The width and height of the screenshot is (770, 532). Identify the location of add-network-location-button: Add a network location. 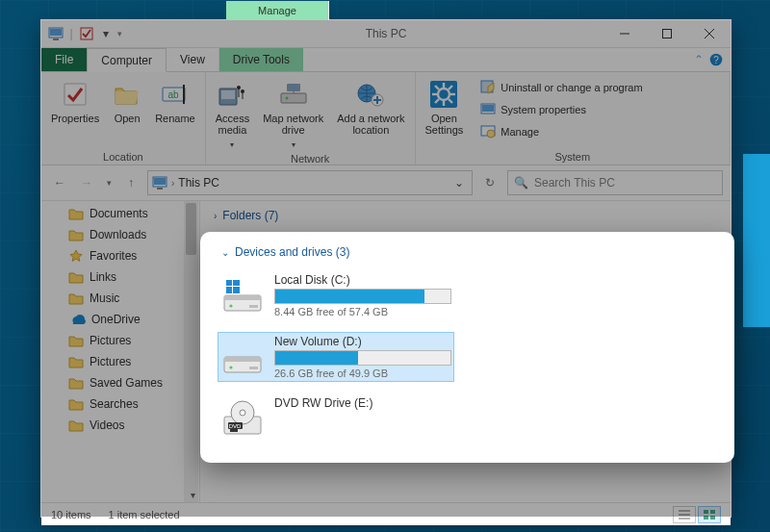
(371, 114).